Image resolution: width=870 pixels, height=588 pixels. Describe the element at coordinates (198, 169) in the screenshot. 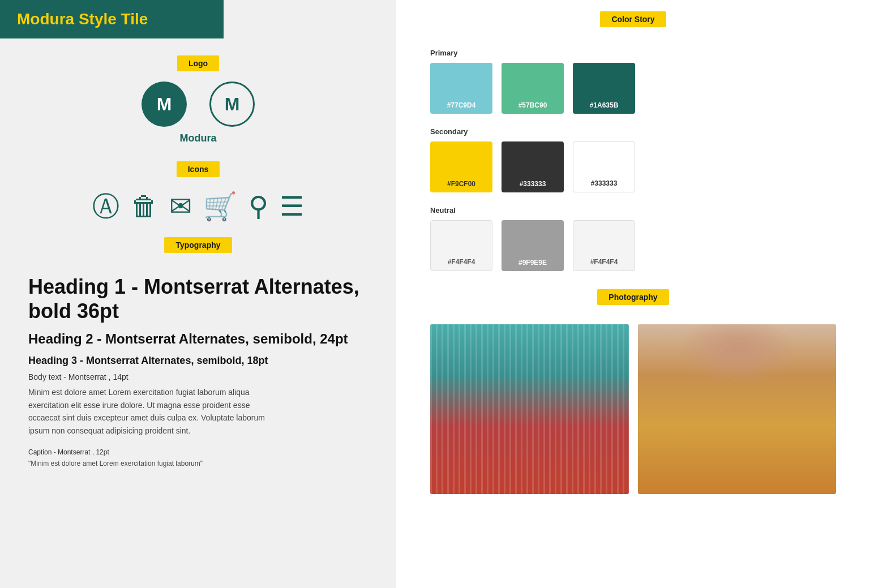

I see `icons-label: Icons` at that location.